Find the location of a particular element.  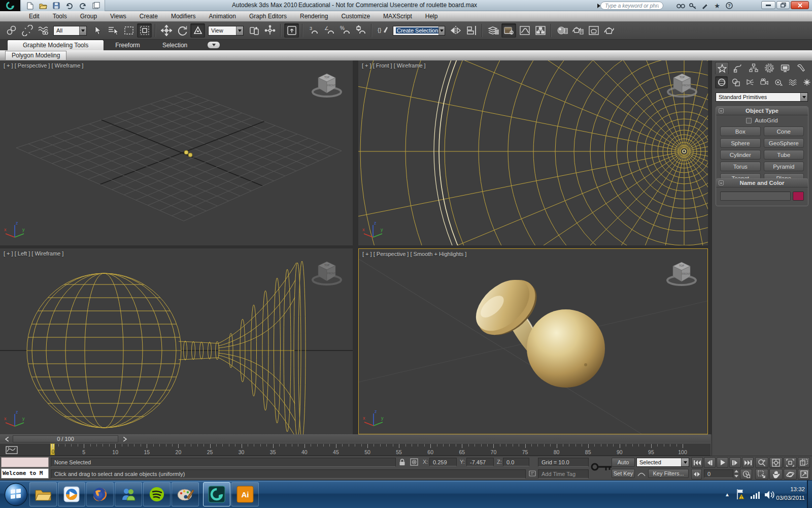

action-center-flag-icon: ! is located at coordinates (741, 494).